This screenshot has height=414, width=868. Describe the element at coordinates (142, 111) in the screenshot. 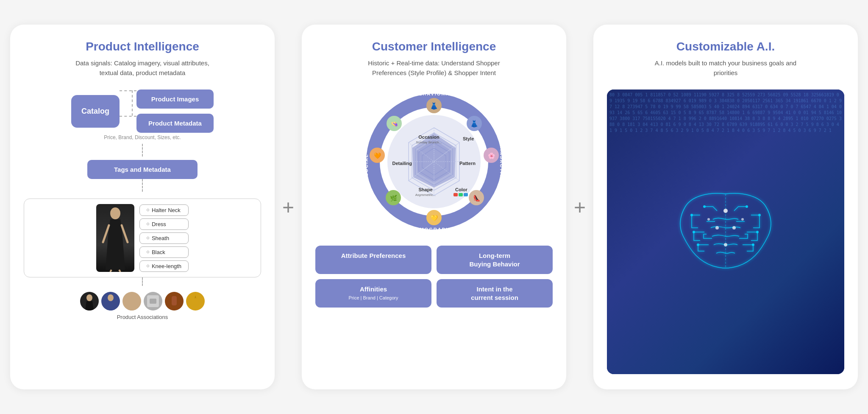

I see `pi-top-row: Catalog Product Images Product Metadata` at that location.